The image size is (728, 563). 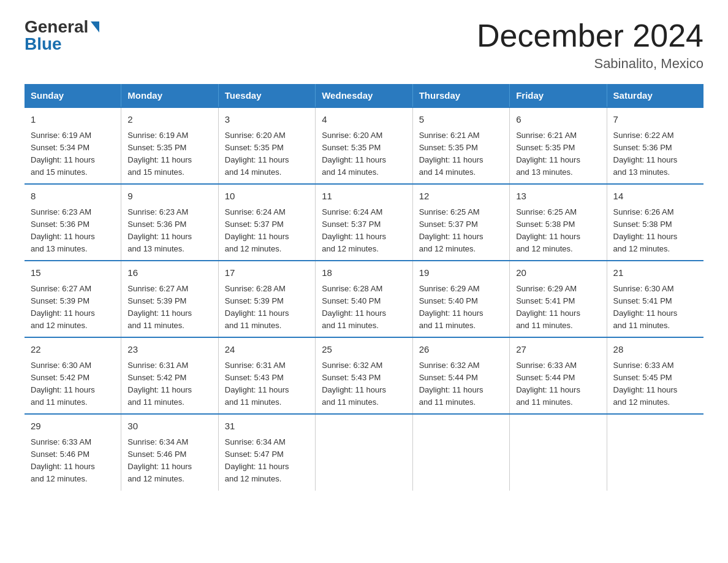 I want to click on calendar-week-row: 29Sunrise: 6:33 AMSunset: 5:46 PMDayligh…, so click(x=364, y=452).